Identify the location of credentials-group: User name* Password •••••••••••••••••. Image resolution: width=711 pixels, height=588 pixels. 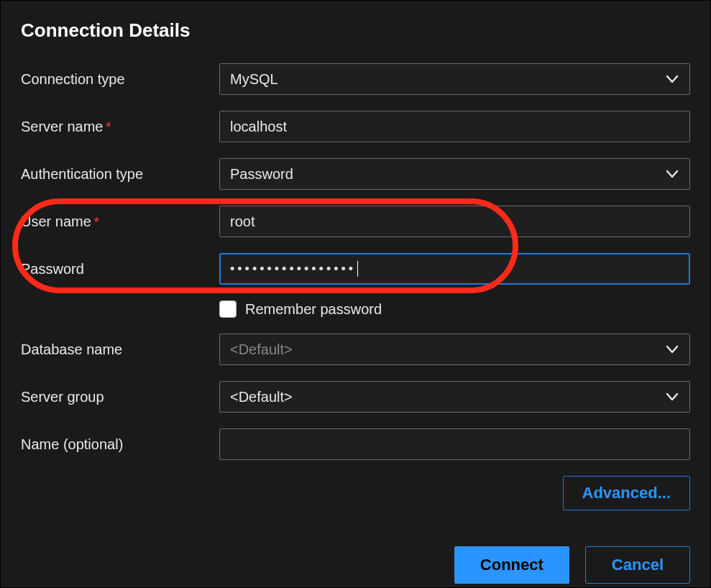
(355, 245).